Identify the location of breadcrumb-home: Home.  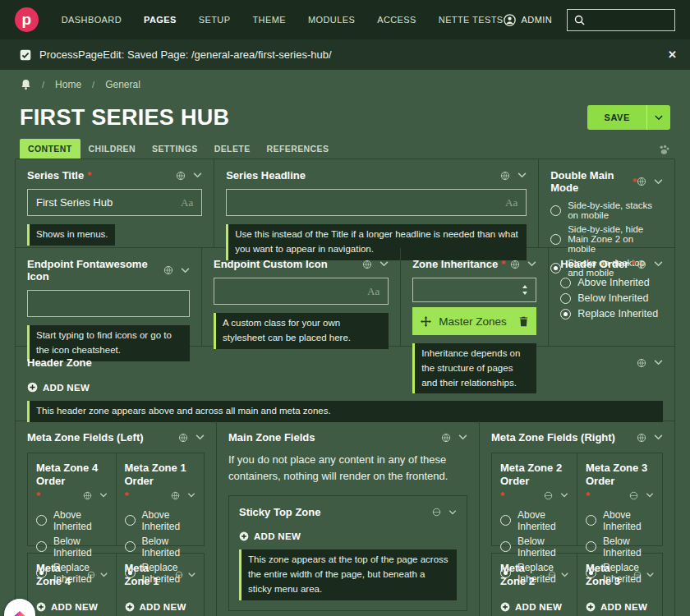
(68, 85).